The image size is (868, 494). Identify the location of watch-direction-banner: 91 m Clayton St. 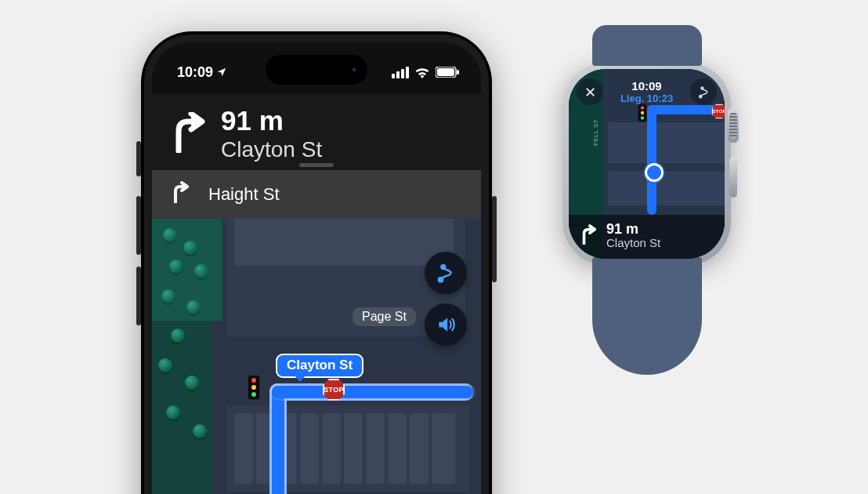
(647, 237).